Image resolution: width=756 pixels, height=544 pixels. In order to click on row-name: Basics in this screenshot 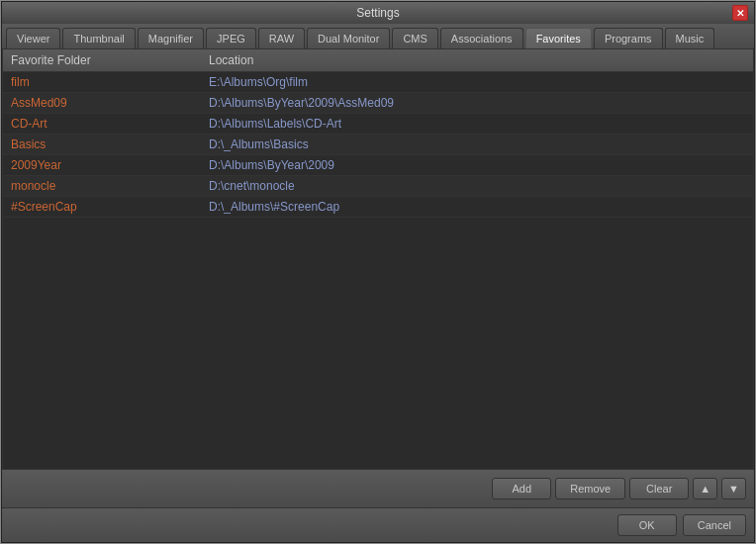, I will do `click(110, 144)`.